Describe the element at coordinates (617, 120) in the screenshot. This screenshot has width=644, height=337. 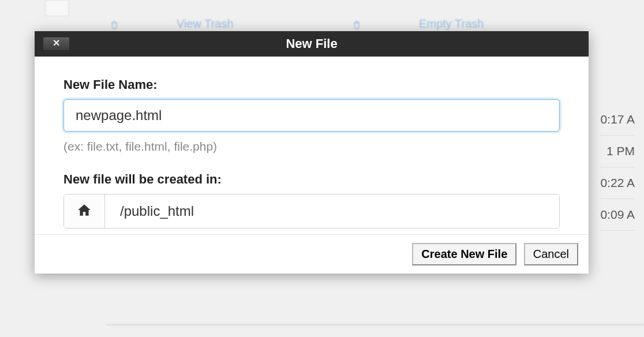
I see `bg-time-row: 0:17 A` at that location.